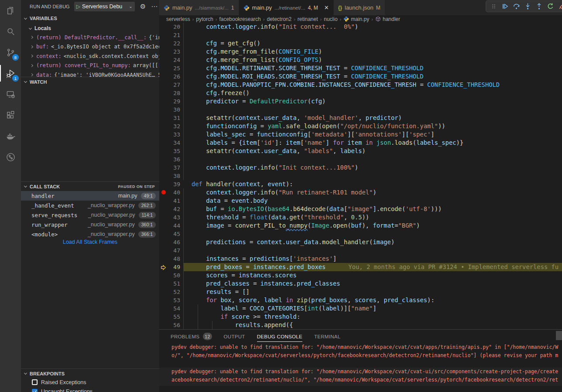 This screenshot has height=392, width=562. I want to click on variables-section-header: VARIABLES, so click(90, 18).